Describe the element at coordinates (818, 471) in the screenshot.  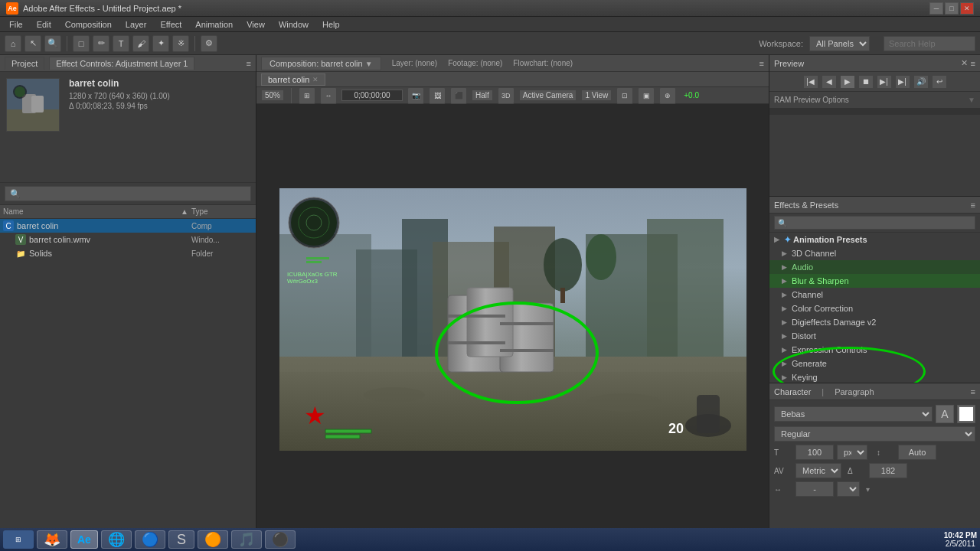
I see `kerning-select: Metrics` at that location.